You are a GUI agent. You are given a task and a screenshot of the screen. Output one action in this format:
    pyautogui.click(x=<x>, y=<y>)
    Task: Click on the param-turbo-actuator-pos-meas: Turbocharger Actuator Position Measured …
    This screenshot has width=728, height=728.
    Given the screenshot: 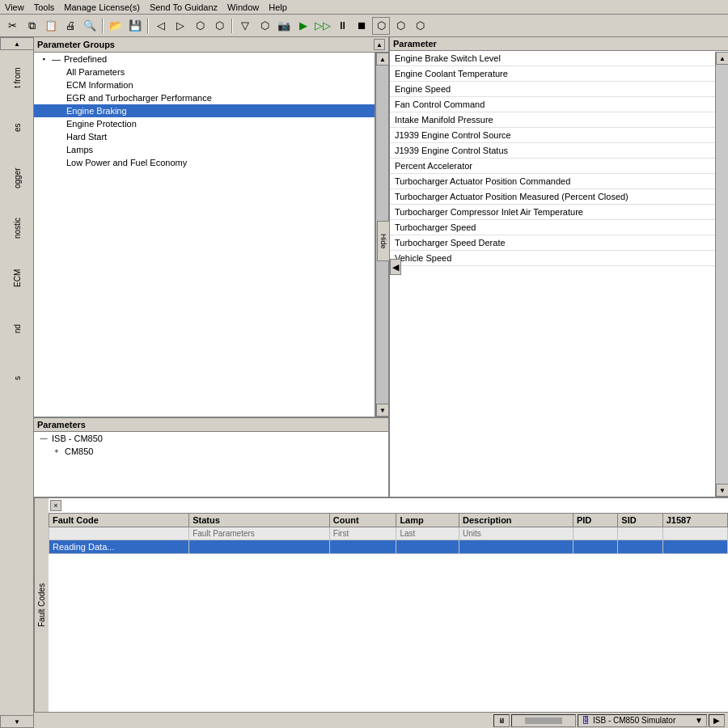 What is the action you would take?
    pyautogui.click(x=559, y=197)
    